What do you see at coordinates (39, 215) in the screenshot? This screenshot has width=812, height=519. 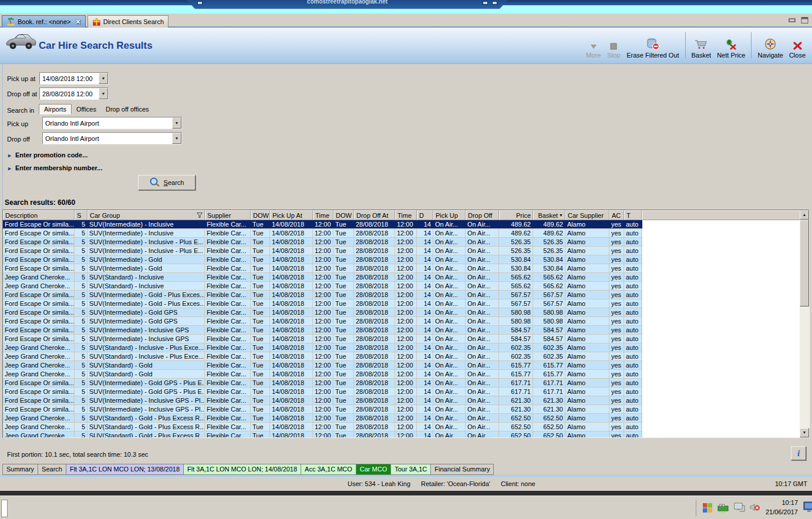 I see `column-header-description-0: Description` at bounding box center [39, 215].